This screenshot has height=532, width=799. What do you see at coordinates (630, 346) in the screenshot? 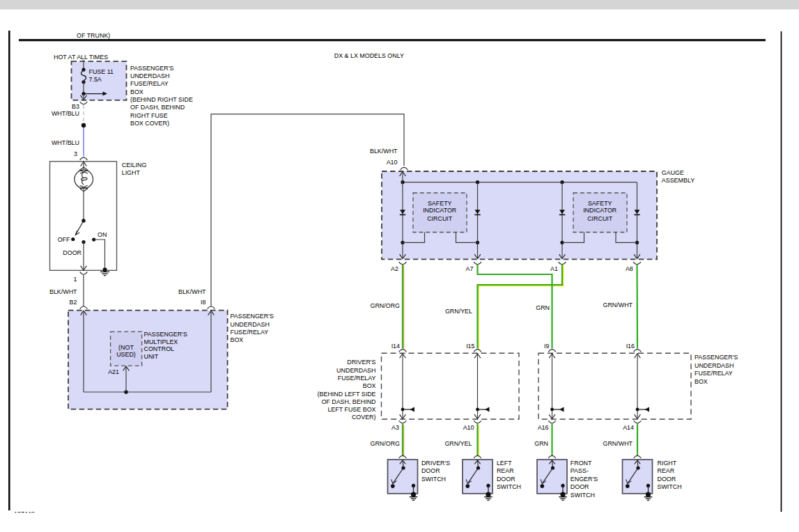
I see `svg-text: I16` at bounding box center [630, 346].